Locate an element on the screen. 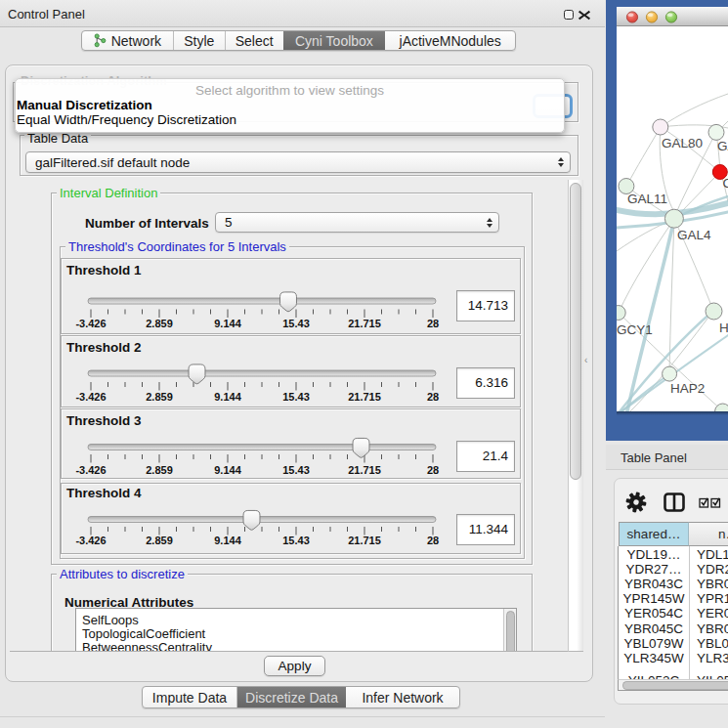 The image size is (728, 728). svg-text: GCY1 is located at coordinates (635, 330).